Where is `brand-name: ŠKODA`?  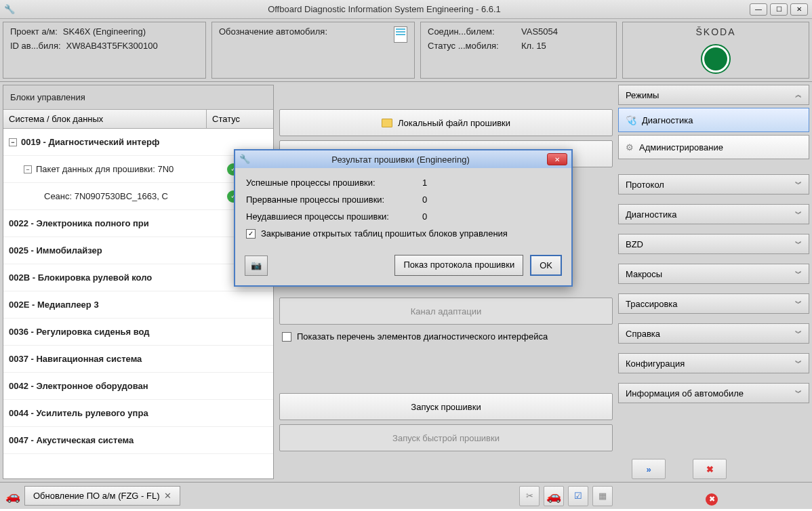
brand-name: ŠKODA is located at coordinates (716, 32).